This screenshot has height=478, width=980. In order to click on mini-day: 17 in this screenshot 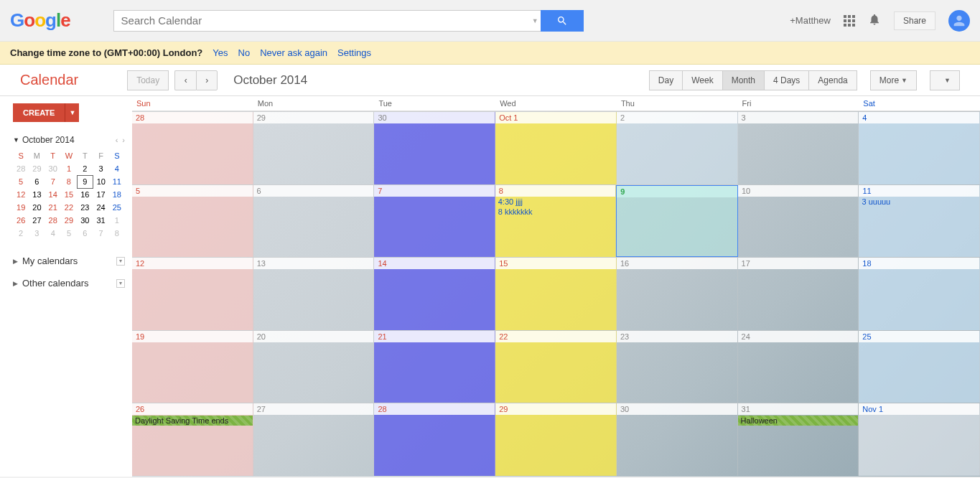, I will do `click(101, 195)`.